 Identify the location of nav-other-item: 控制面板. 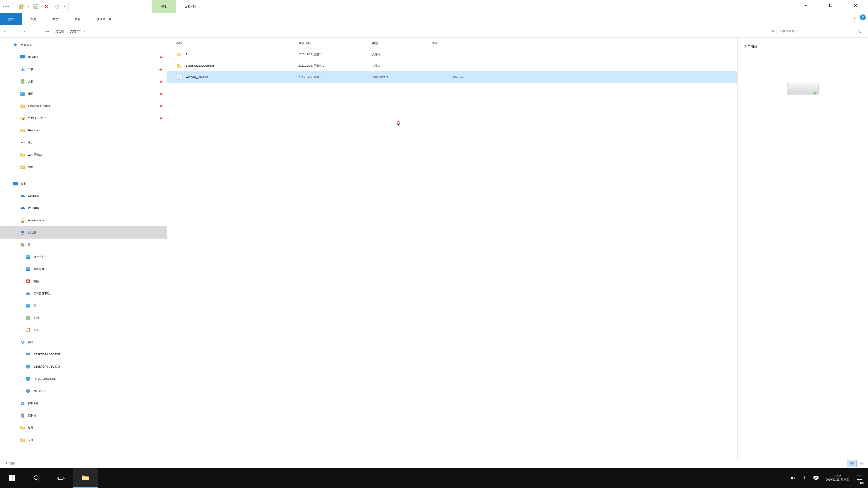
(83, 403).